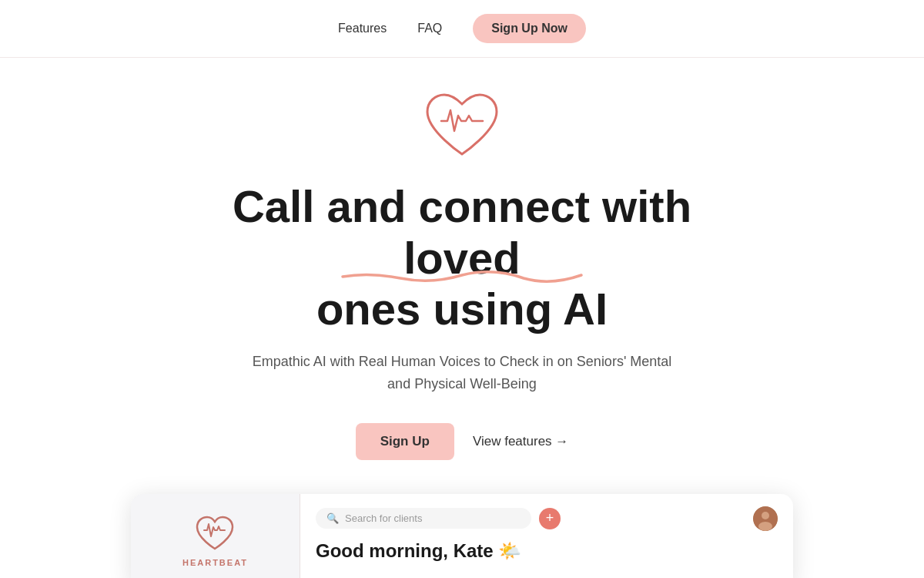  I want to click on sidebar-logo: HEARTBEAT, so click(216, 540).